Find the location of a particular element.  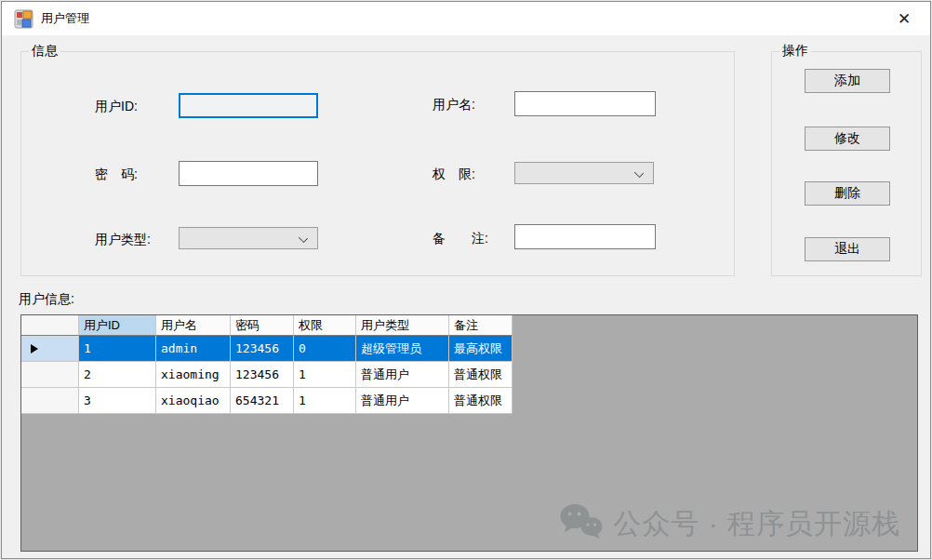

grid-data-row: 1admin1234560超级管理员最高权限 is located at coordinates (469, 349).